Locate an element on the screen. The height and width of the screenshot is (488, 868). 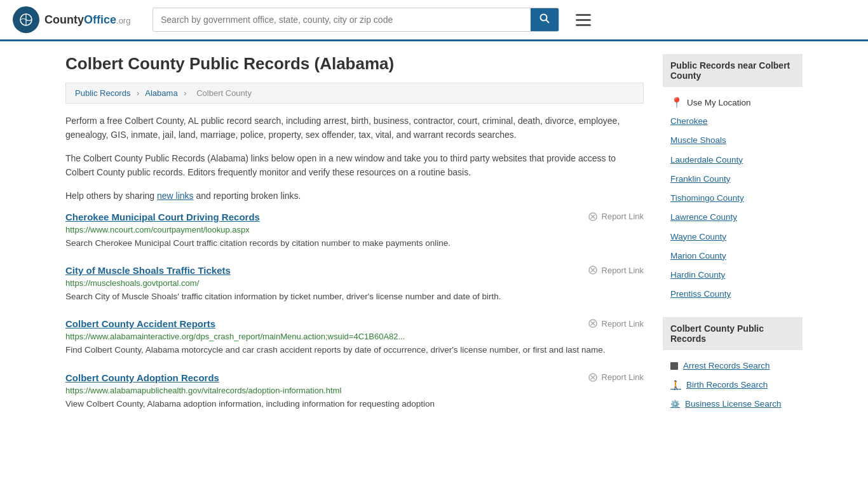
breadcrumb-sep-2: › is located at coordinates (185, 93).